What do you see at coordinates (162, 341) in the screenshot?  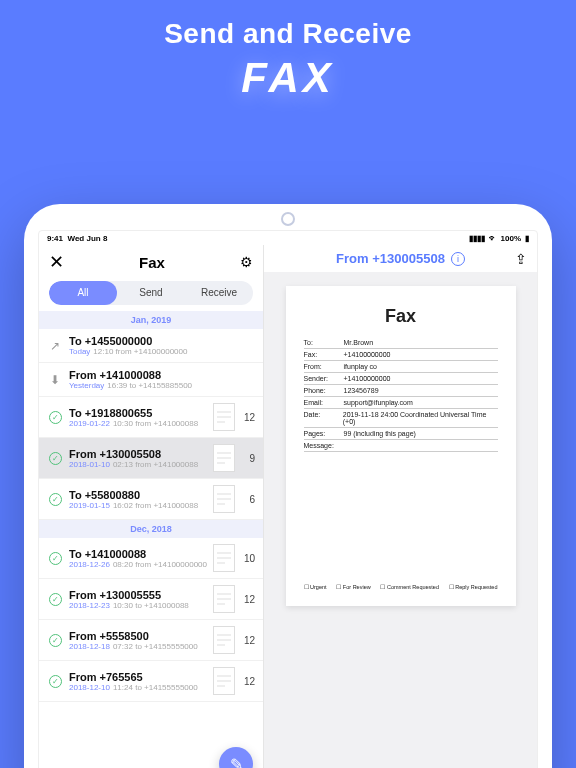 I see `row-title: To +1455000000` at bounding box center [162, 341].